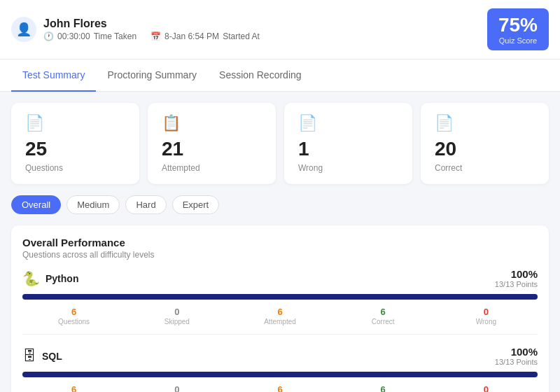 The image size is (560, 392). I want to click on python-stat-skipped: 0 Skipped, so click(176, 316).